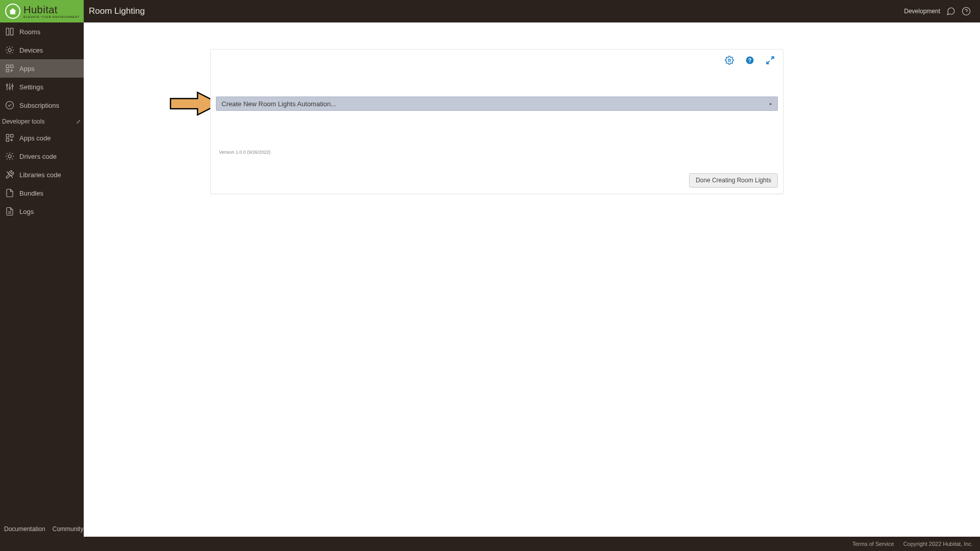  Describe the element at coordinates (42, 175) in the screenshot. I see `sidebar-item-libraries-code: Libraries code` at that location.